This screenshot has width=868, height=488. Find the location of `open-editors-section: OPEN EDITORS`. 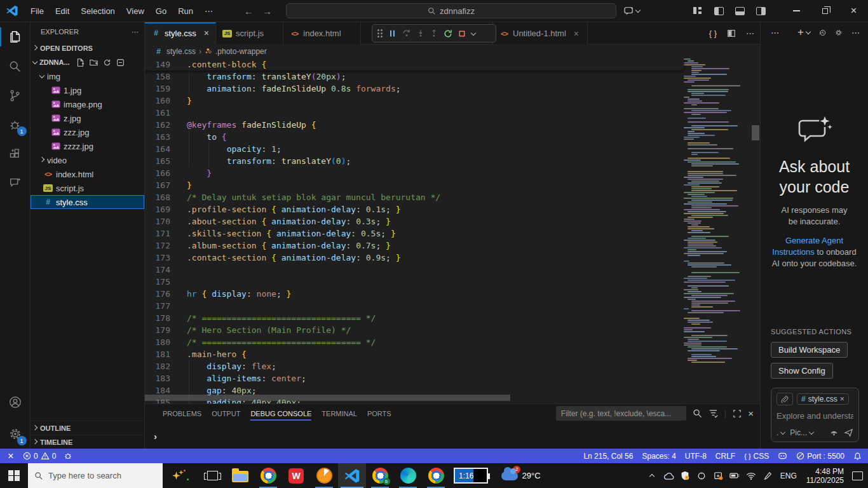

open-editors-section: OPEN EDITORS is located at coordinates (88, 48).